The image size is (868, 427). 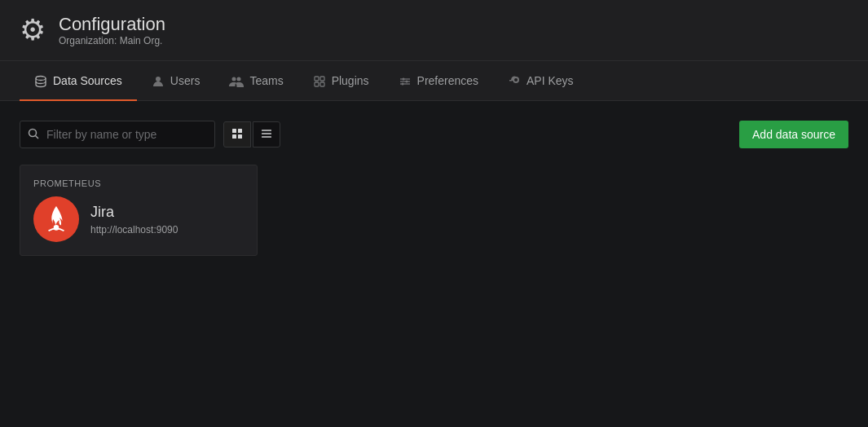 What do you see at coordinates (41, 81) in the screenshot?
I see `data-sources-icon` at bounding box center [41, 81].